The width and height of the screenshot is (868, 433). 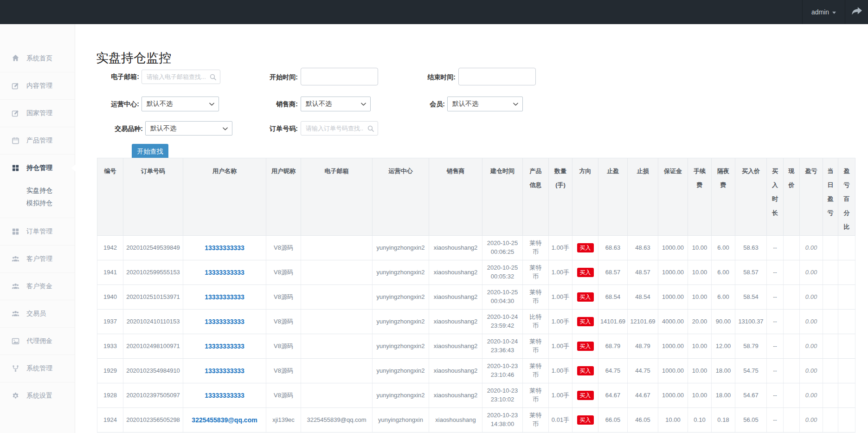 What do you see at coordinates (585, 346) in the screenshot?
I see `cell-direction: 买入` at bounding box center [585, 346].